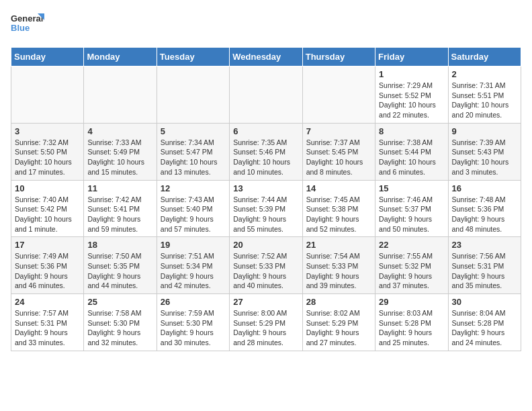  Describe the element at coordinates (193, 152) in the screenshot. I see `calendar-cell: 5Sunrise: 7:34 AM Sunset: 5:47 PM Daylig…` at that location.